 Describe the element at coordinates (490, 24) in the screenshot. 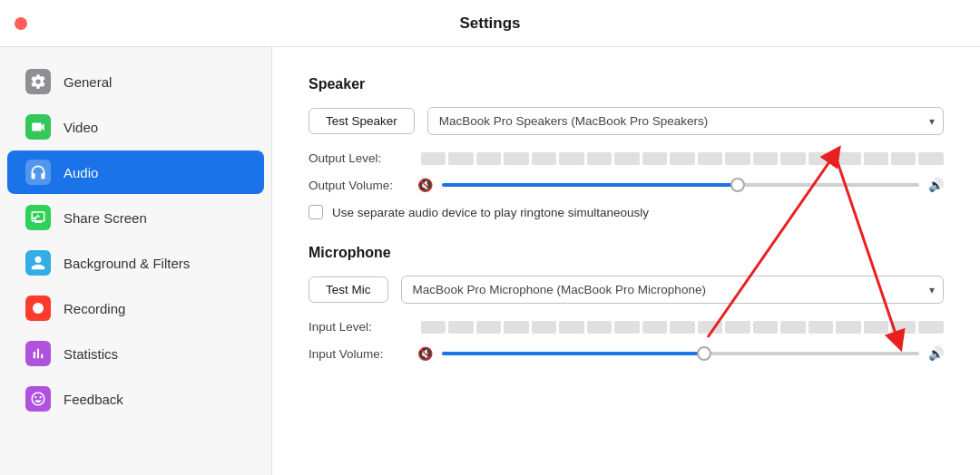

I see `page-title: Settings` at that location.